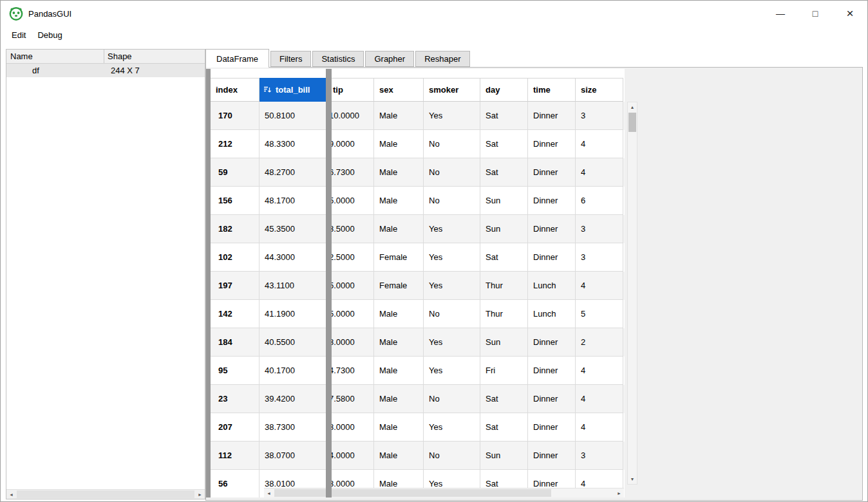 The height and width of the screenshot is (502, 868). I want to click on scroll-down-icon: ▼, so click(632, 479).